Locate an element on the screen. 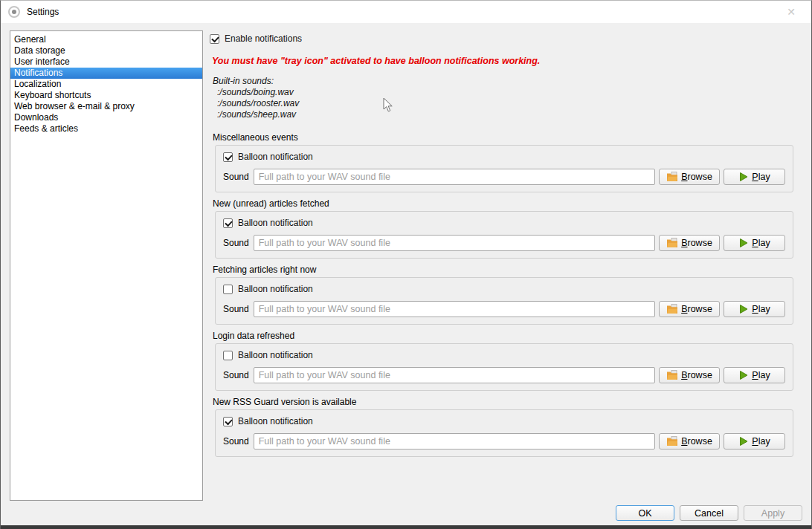 This screenshot has height=529, width=812. settings-gear-icon is located at coordinates (14, 12).